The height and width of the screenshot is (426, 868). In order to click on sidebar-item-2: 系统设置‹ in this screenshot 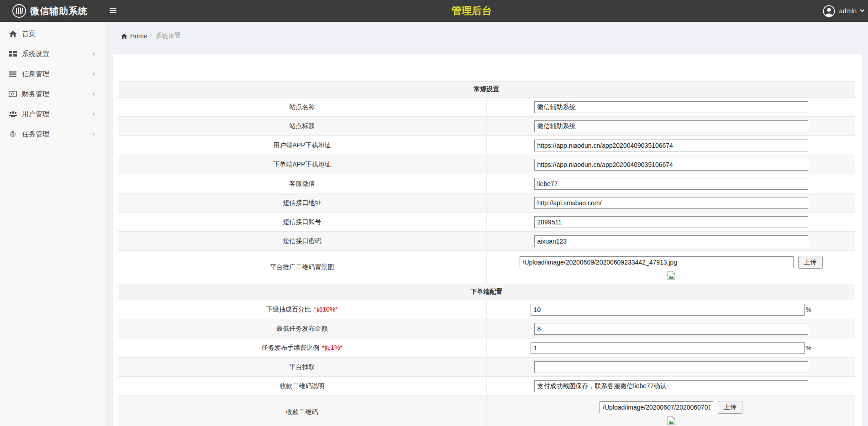, I will do `click(53, 54)`.